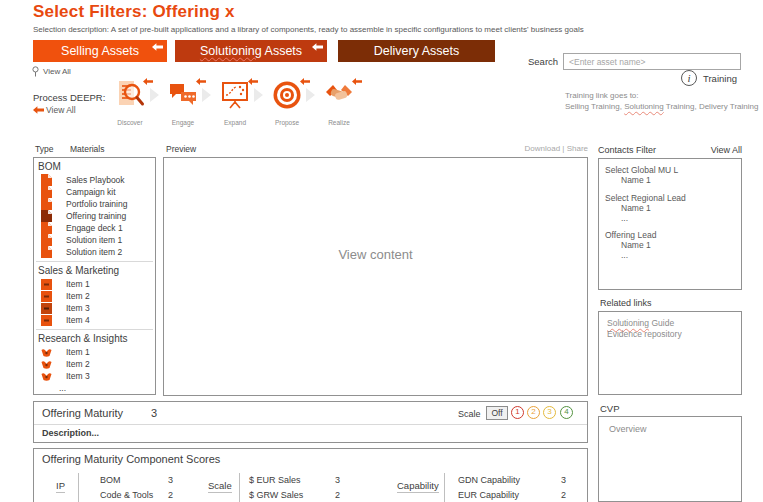 The width and height of the screenshot is (763, 502). Describe the element at coordinates (134, 12) in the screenshot. I see `page-title: Select Filters: Offering x` at that location.